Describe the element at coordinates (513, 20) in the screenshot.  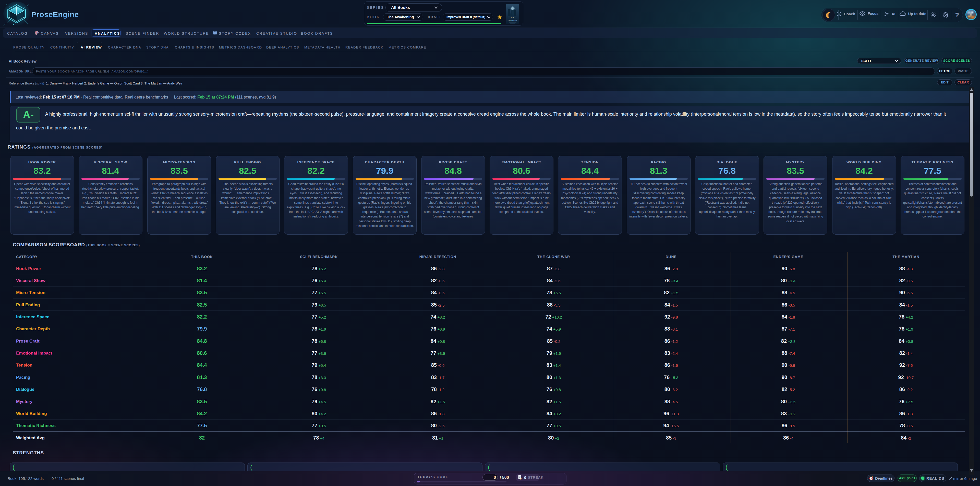
I see `svg-text: AWAKENING` at that location.